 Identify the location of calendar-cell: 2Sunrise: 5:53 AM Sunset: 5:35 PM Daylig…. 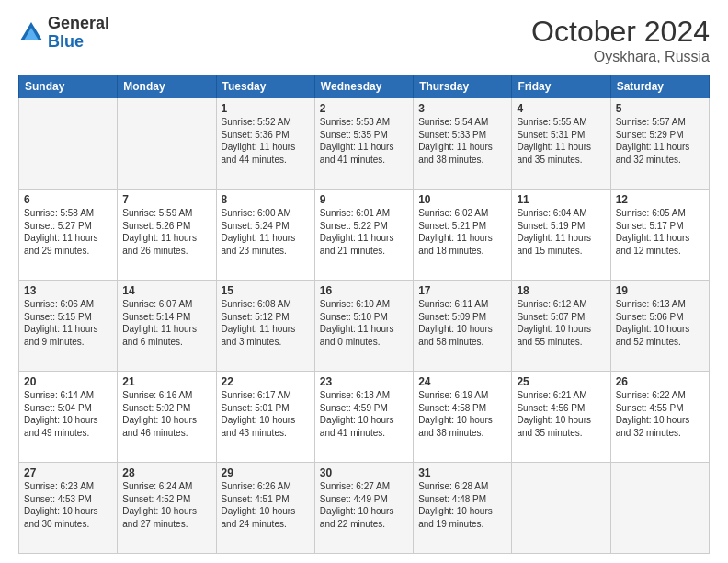
(364, 144).